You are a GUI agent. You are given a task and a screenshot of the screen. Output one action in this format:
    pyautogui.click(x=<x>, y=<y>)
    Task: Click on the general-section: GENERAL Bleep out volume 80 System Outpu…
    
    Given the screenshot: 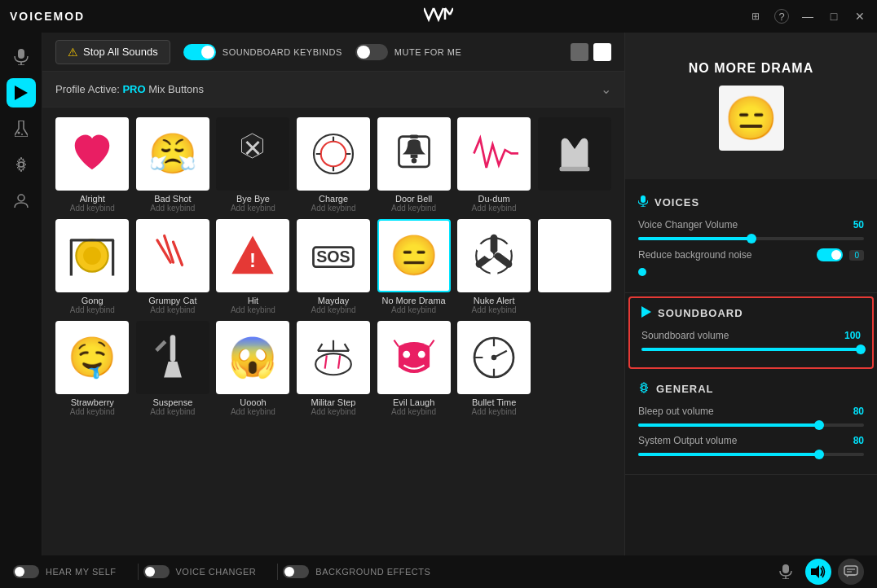 What is the action you would take?
    pyautogui.click(x=751, y=423)
    